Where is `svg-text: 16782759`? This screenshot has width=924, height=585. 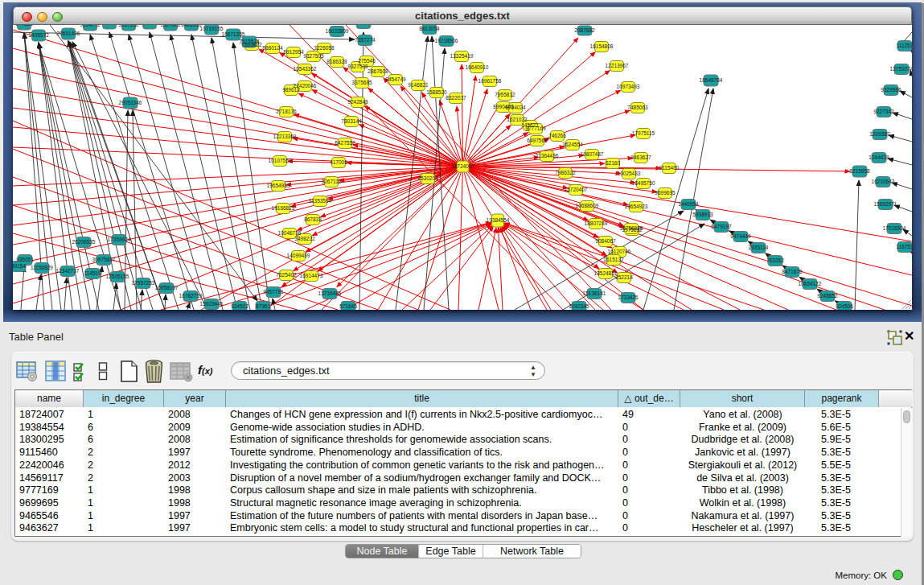 svg-text: 16782759 is located at coordinates (191, 296).